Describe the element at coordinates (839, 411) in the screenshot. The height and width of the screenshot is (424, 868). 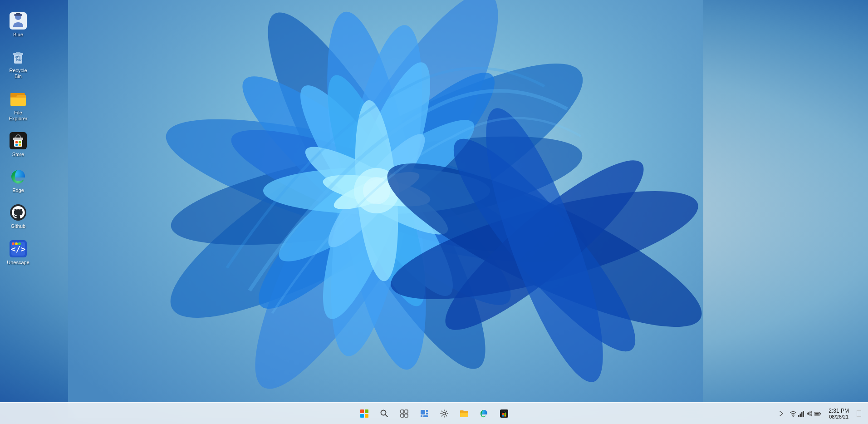
I see `clock-time: 2:31 PM` at that location.